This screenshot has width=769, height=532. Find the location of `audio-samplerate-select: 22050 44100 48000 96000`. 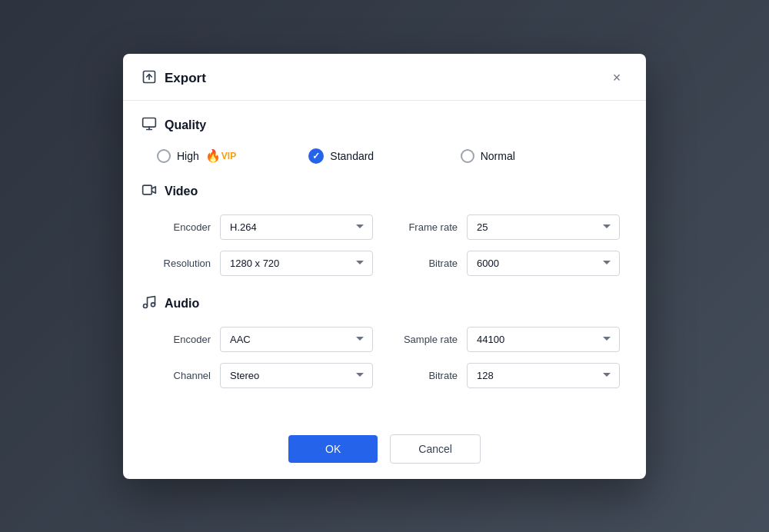

audio-samplerate-select: 22050 44100 48000 96000 is located at coordinates (543, 340).